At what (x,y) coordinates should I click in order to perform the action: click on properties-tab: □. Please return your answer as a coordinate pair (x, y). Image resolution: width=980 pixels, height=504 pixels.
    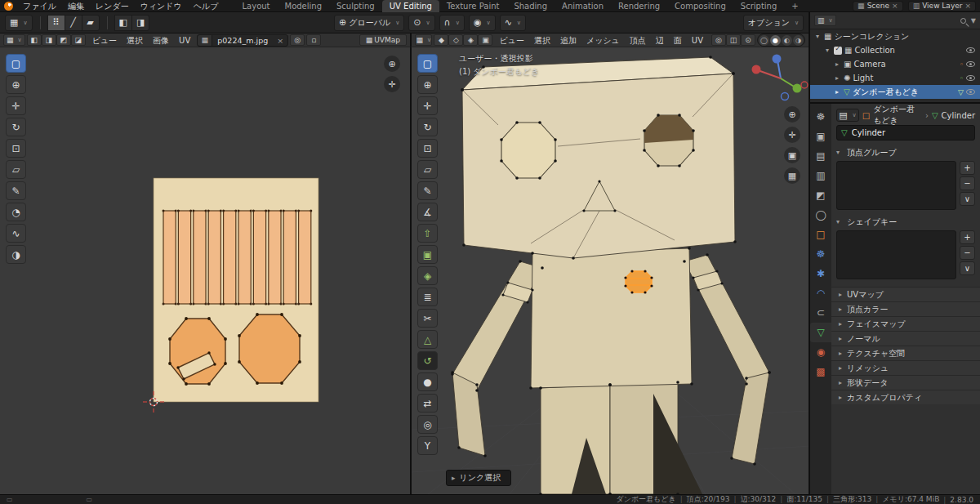
    Looking at the image, I should click on (821, 234).